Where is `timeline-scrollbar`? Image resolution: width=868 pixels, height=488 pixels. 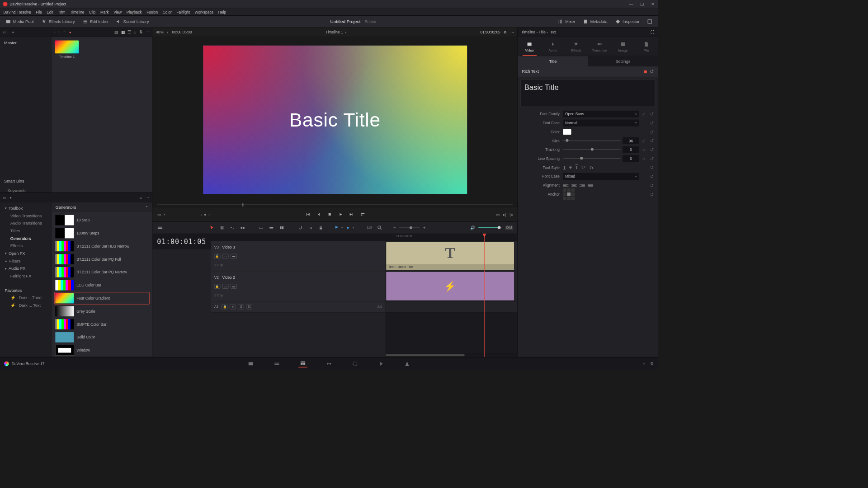 timeline-scrollbar is located at coordinates (452, 355).